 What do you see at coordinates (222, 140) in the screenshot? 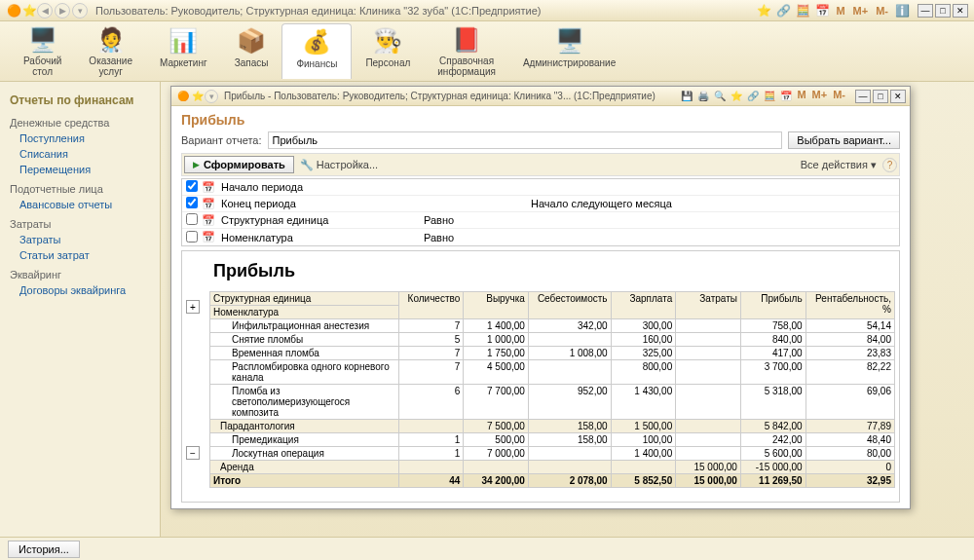
I see `variant-label: Вариант отчета:` at bounding box center [222, 140].